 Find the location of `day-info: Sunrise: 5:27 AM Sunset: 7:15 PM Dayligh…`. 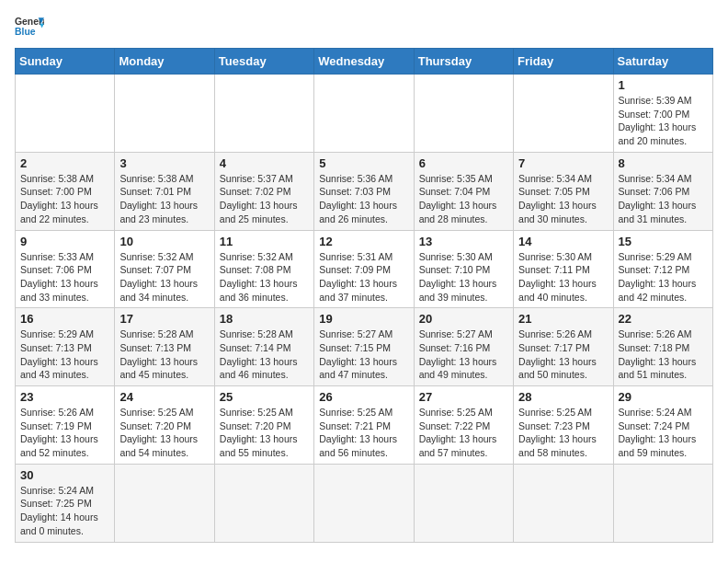

day-info: Sunrise: 5:27 AM Sunset: 7:15 PM Dayligh… is located at coordinates (364, 355).